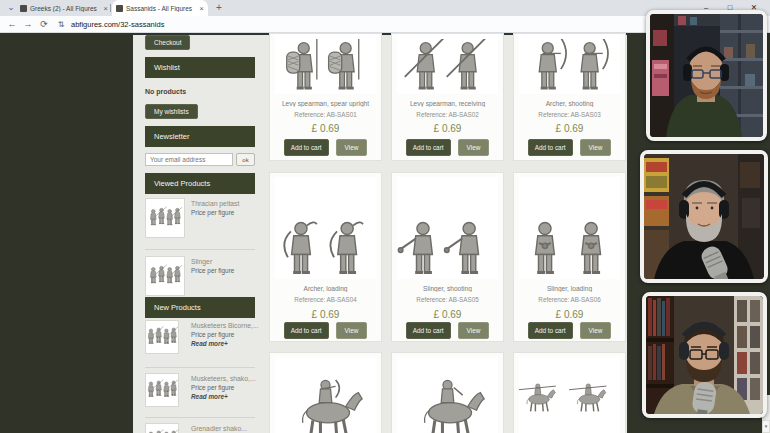  I want to click on product-title: Slinger, loading, so click(570, 288).